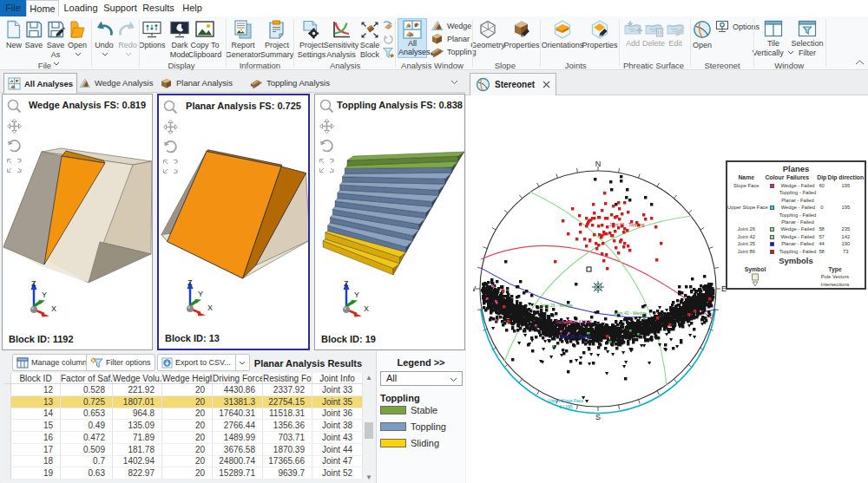 The image size is (868, 483). I want to click on svg-text: N, so click(599, 164).